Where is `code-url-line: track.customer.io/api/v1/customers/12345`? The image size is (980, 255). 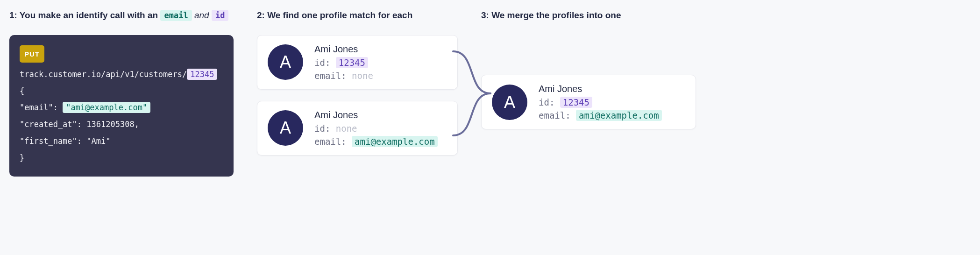
code-url-line: track.customer.io/api/v1/customers/12345 is located at coordinates (121, 75).